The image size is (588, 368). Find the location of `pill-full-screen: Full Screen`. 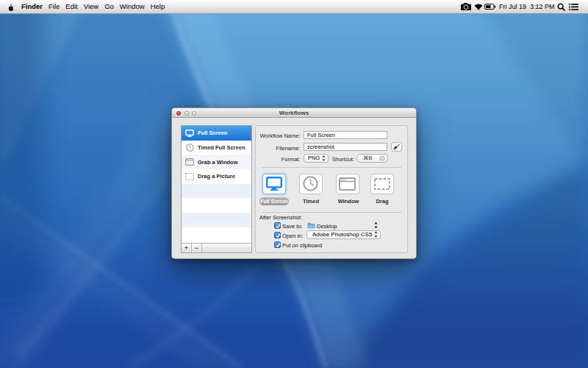

pill-full-screen: Full Screen is located at coordinates (274, 202).